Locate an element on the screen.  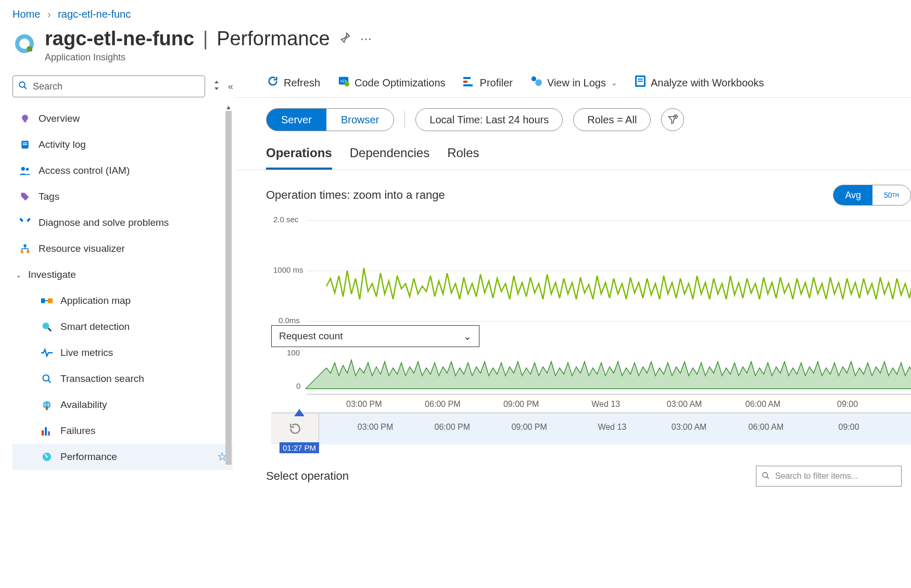
pin-icon is located at coordinates (345, 39).